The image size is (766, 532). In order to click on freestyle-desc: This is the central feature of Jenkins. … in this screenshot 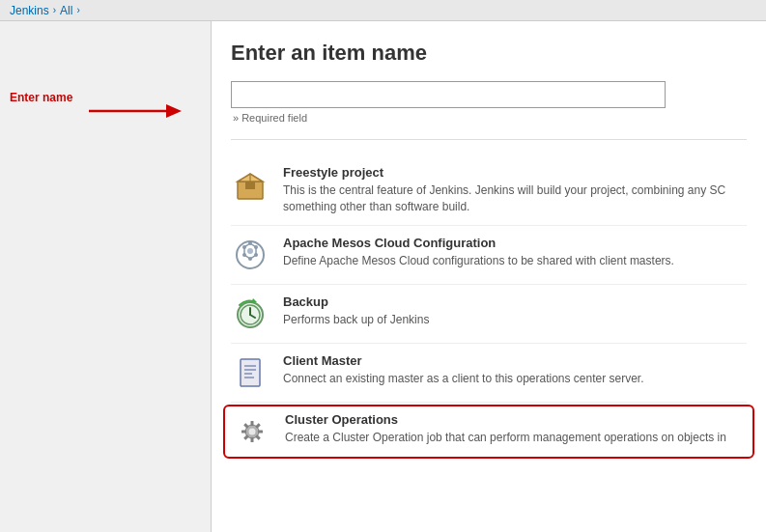, I will do `click(515, 199)`.